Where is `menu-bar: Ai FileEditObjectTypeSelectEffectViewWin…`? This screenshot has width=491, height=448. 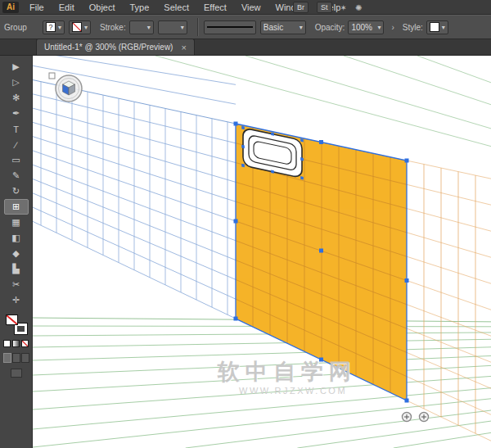 menu-bar: Ai FileEditObjectTypeSelectEffectViewWin… is located at coordinates (246, 7).